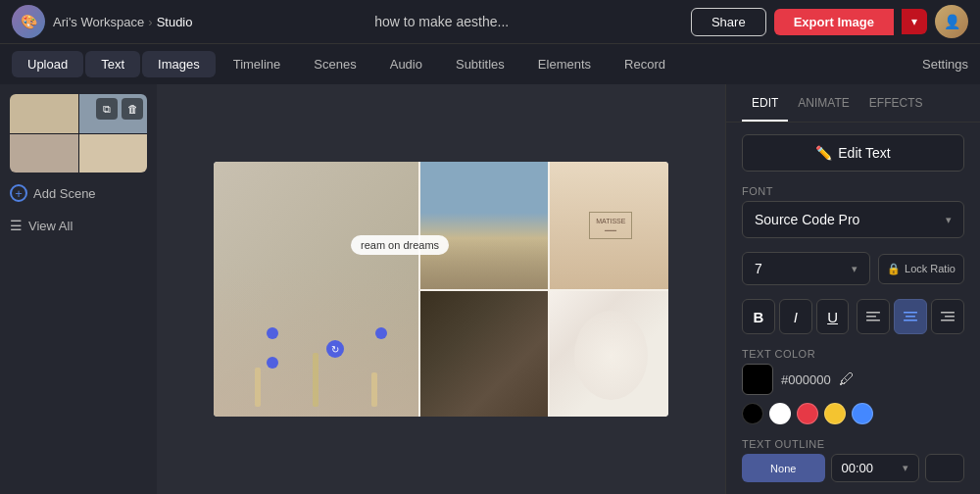 The image size is (980, 494). Describe the element at coordinates (952, 22) in the screenshot. I see `user-avatar: 👤` at that location.